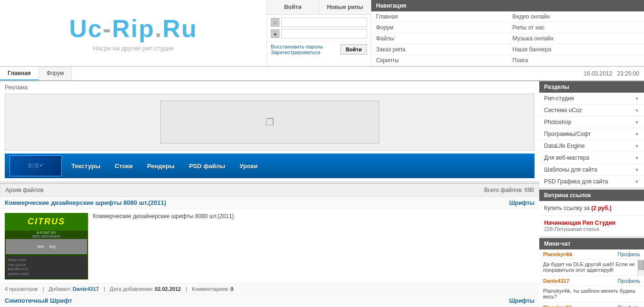  What do you see at coordinates (440, 17) in the screenshot?
I see `nav-item-glavnaya: Главная` at bounding box center [440, 17].